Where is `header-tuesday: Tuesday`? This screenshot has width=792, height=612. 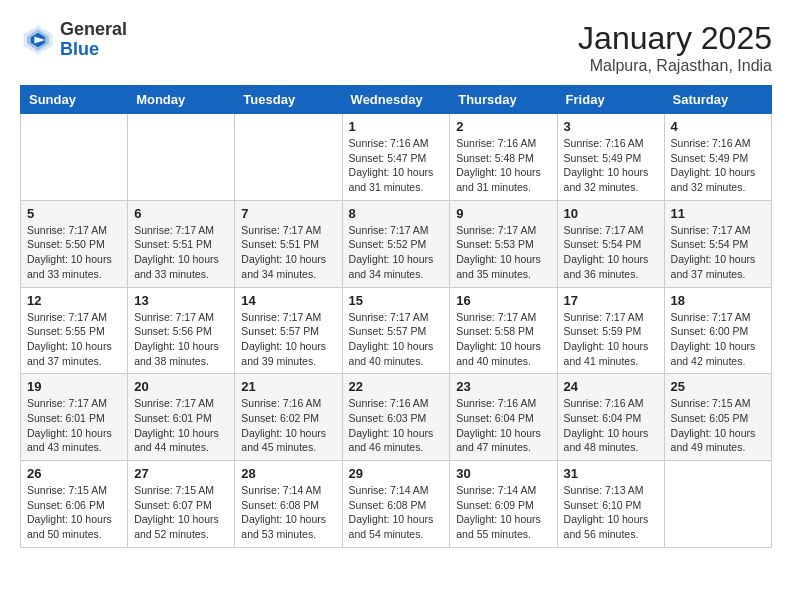
header-tuesday: Tuesday is located at coordinates (288, 100).